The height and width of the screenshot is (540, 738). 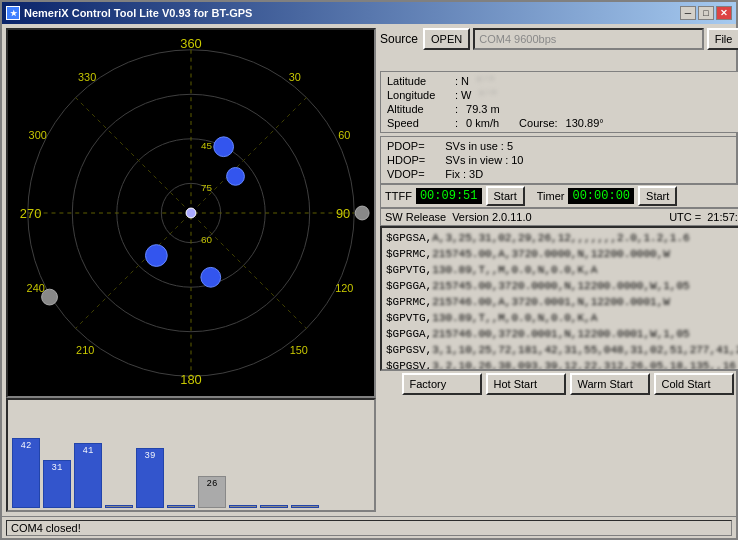 I want to click on ttff-start-button: Start, so click(x=506, y=196).